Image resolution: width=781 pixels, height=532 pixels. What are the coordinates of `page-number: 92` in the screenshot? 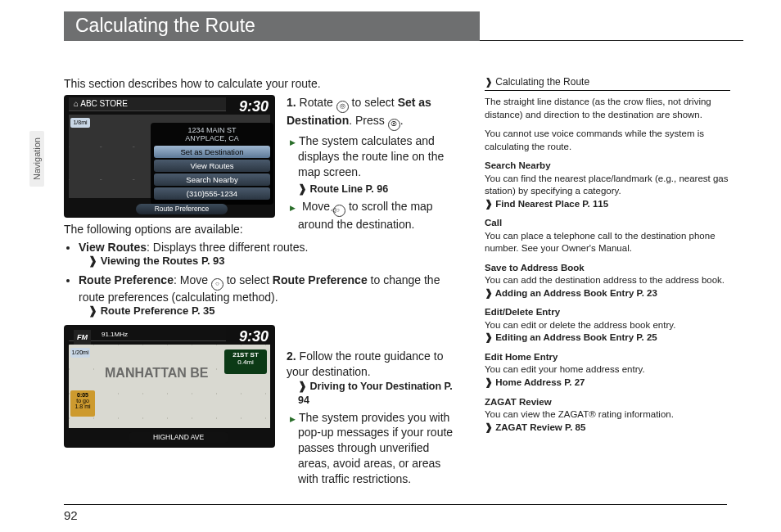 It's located at (395, 513).